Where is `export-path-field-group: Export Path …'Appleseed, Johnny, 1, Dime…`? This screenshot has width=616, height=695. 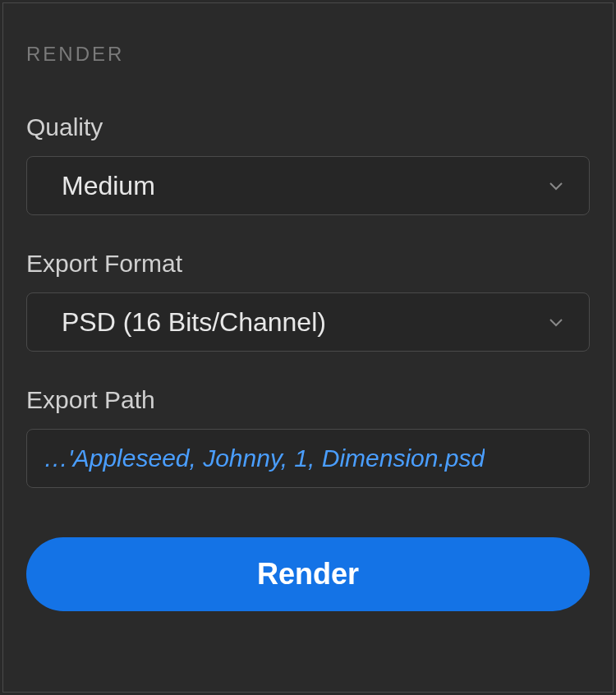 export-path-field-group: Export Path …'Appleseed, Johnny, 1, Dime… is located at coordinates (308, 437).